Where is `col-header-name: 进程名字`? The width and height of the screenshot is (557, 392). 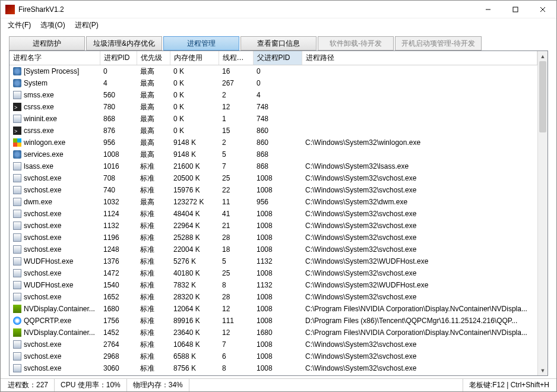 col-header-name: 进程名字 is located at coordinates (55, 58).